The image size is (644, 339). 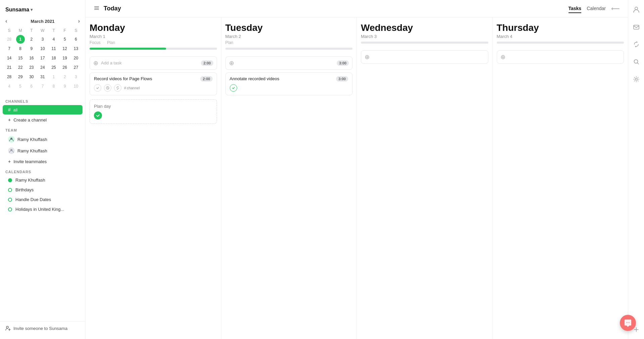 What do you see at coordinates (206, 79) in the screenshot?
I see `task-time-badge: 2:00` at bounding box center [206, 79].